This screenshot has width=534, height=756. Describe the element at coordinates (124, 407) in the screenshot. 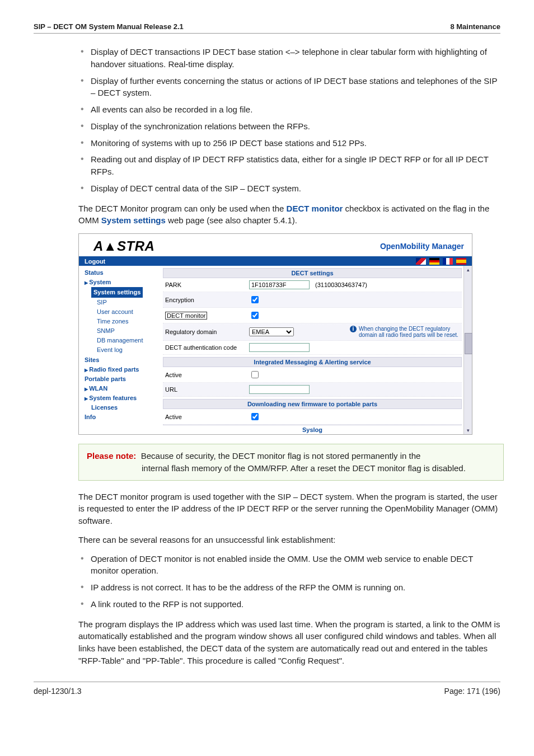

I see `sidebar-item-licenses: Licenses` at that location.